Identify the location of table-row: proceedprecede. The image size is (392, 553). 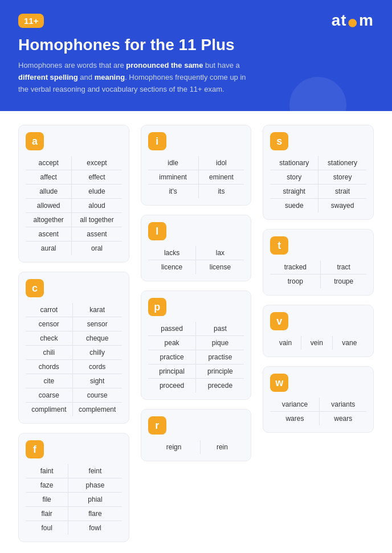
(196, 386).